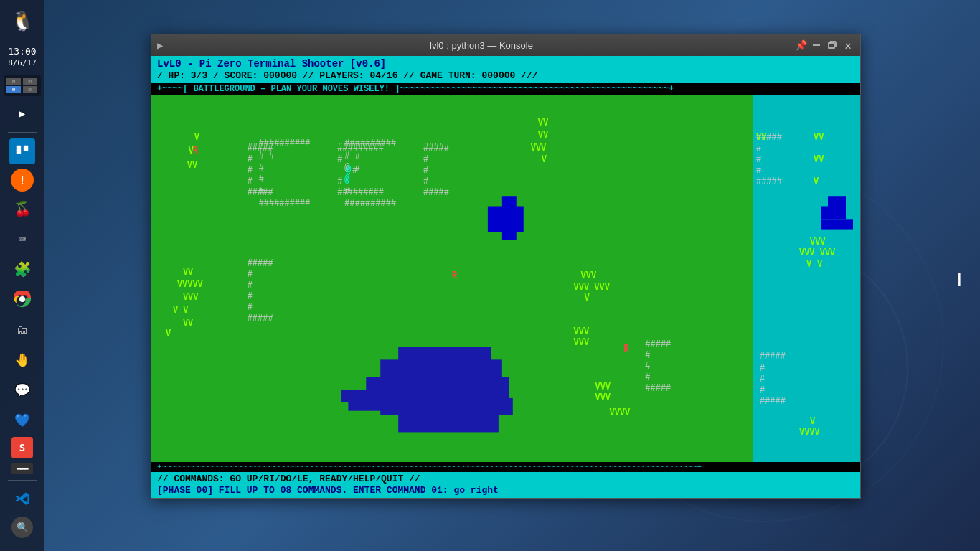  I want to click on game-cyan-zone: ##### # # # ##### VV VV VV V VVV VVV VVV, so click(806, 278).